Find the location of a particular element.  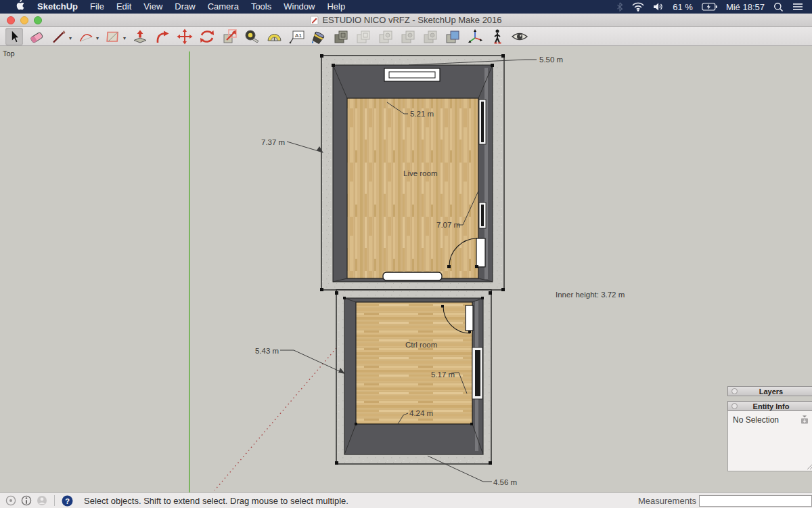

dimension-label: 5.17 m is located at coordinates (443, 375).